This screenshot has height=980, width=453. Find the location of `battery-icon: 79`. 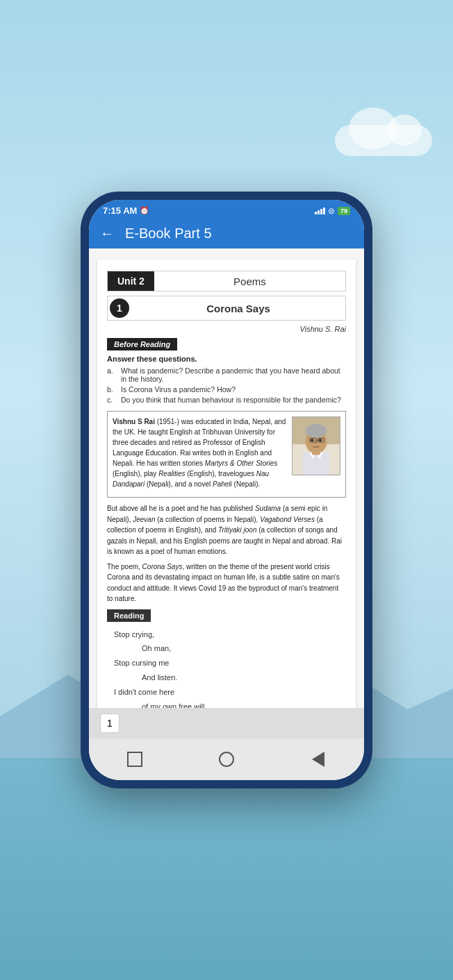

battery-icon: 79 is located at coordinates (344, 211).